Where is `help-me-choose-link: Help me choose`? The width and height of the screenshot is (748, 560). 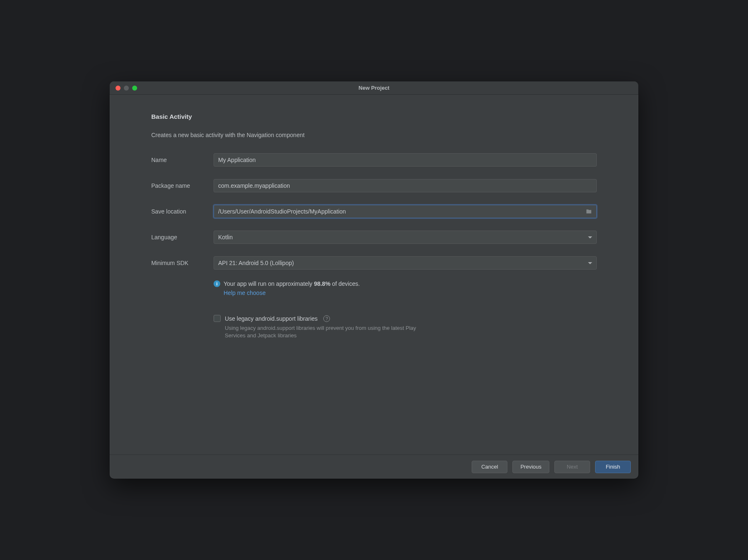
help-me-choose-link: Help me choose is located at coordinates (244, 293).